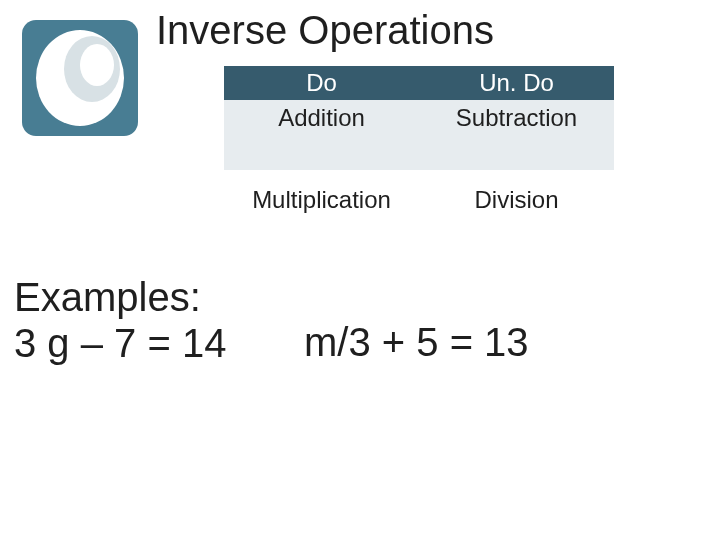 This screenshot has width=720, height=540. What do you see at coordinates (97, 65) in the screenshot?
I see `oval-shape-icon` at bounding box center [97, 65].